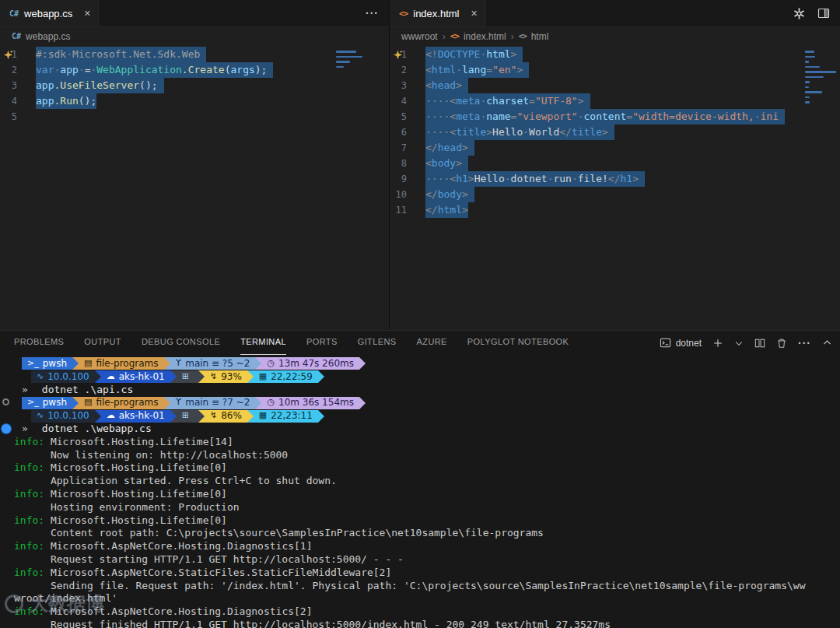 Image resolution: width=840 pixels, height=628 pixels. Describe the element at coordinates (227, 13) in the screenshot. I see `tabbar-spacer` at that location.